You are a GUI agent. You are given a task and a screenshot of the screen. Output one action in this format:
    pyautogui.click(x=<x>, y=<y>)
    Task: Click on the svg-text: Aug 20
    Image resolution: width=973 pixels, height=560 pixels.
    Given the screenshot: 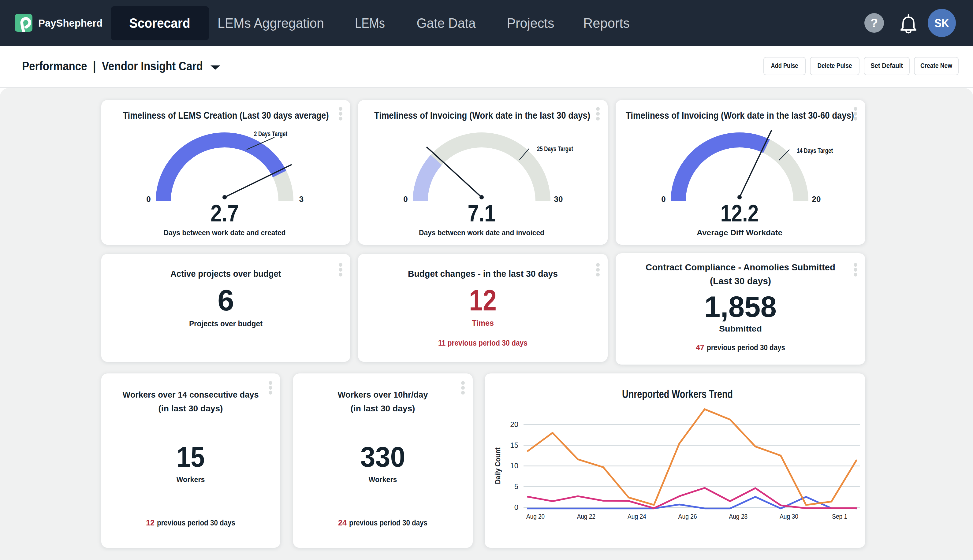 What is the action you would take?
    pyautogui.click(x=536, y=517)
    